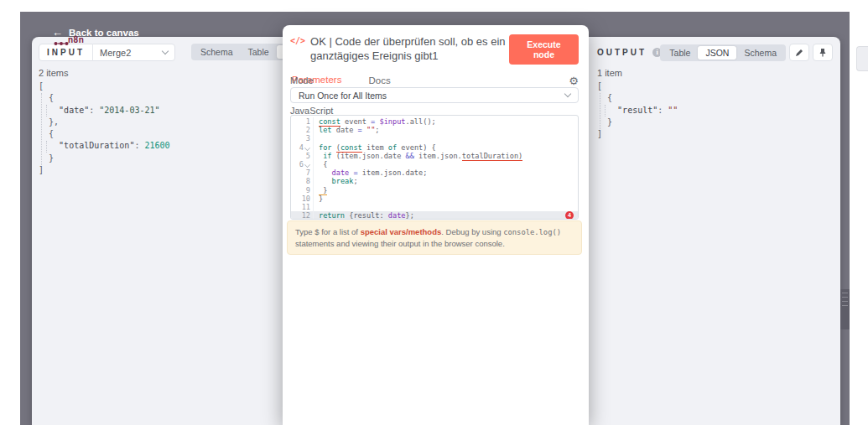  What do you see at coordinates (104, 33) in the screenshot?
I see `back-label: Back to canvas` at bounding box center [104, 33].